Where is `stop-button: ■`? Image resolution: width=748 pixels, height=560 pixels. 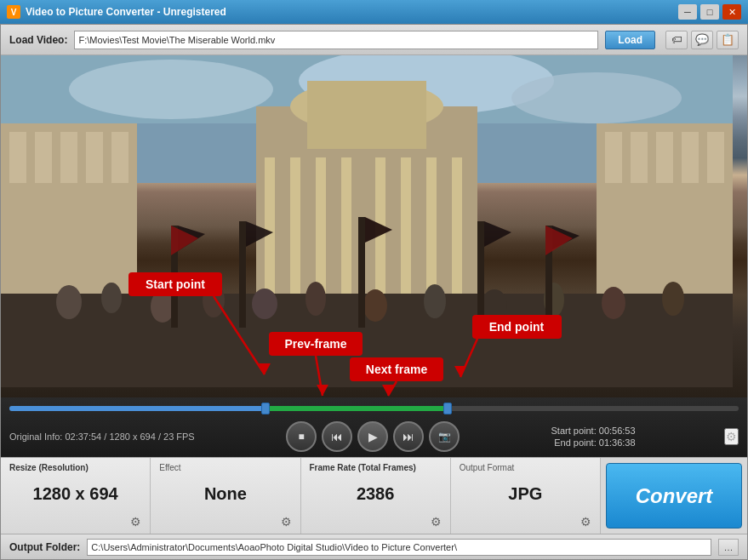 stop-button: ■ is located at coordinates (301, 437).